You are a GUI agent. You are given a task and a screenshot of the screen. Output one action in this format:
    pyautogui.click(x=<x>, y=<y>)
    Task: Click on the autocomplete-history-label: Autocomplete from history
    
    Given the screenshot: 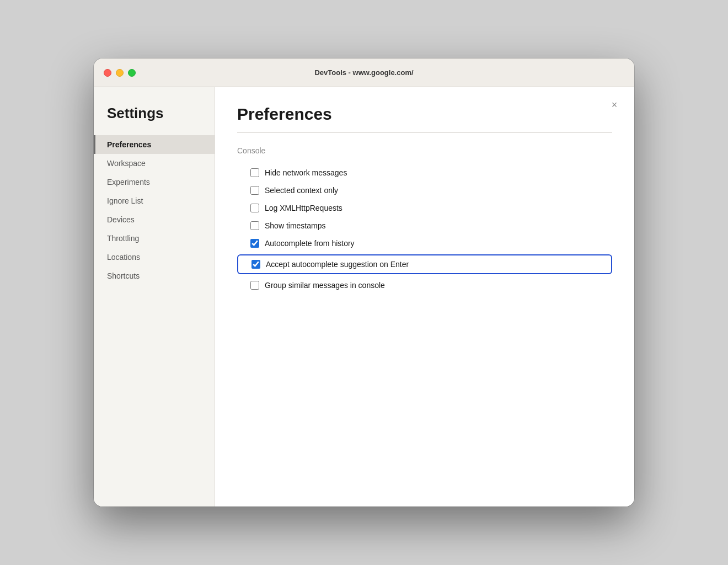 What is the action you would take?
    pyautogui.click(x=310, y=243)
    